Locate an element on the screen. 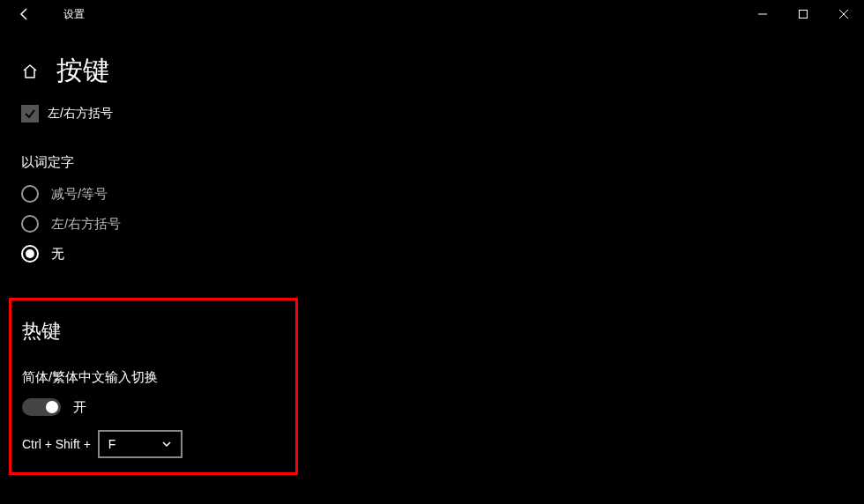 The width and height of the screenshot is (864, 504). back-button is located at coordinates (25, 14).